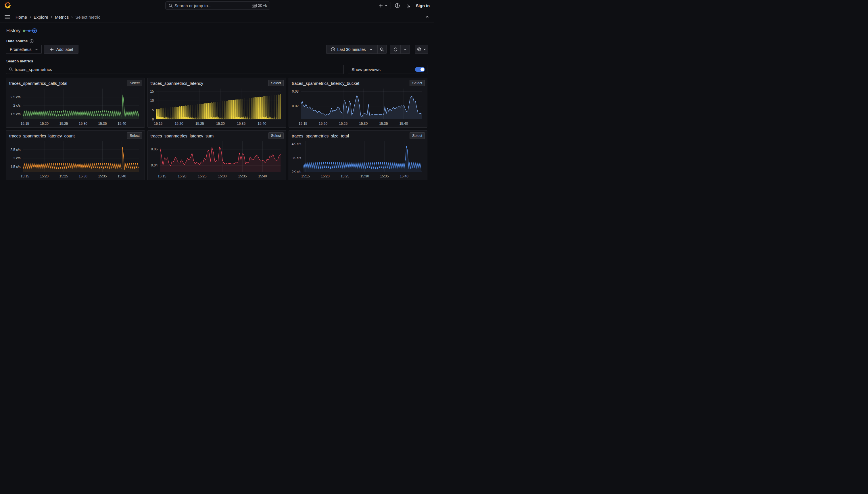 The width and height of the screenshot is (868, 494). I want to click on svg-text: 0.04, so click(154, 165).